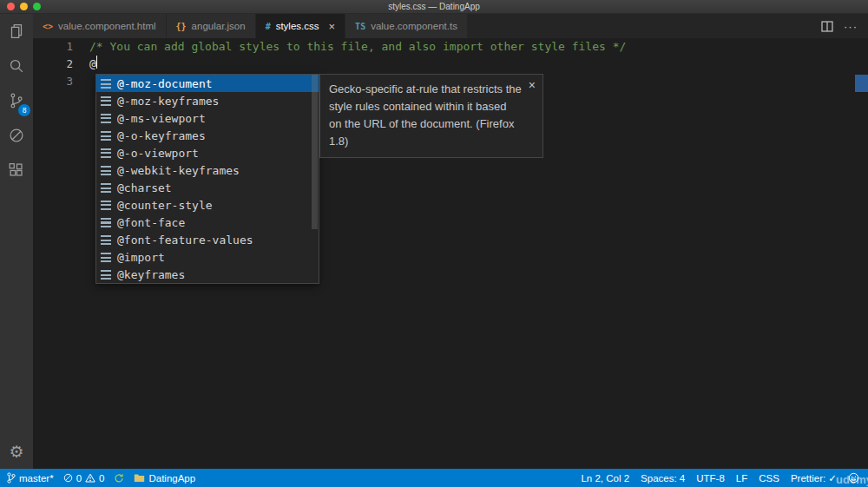  Describe the element at coordinates (207, 153) in the screenshot. I see `suggest-item: @-o-viewport` at that location.